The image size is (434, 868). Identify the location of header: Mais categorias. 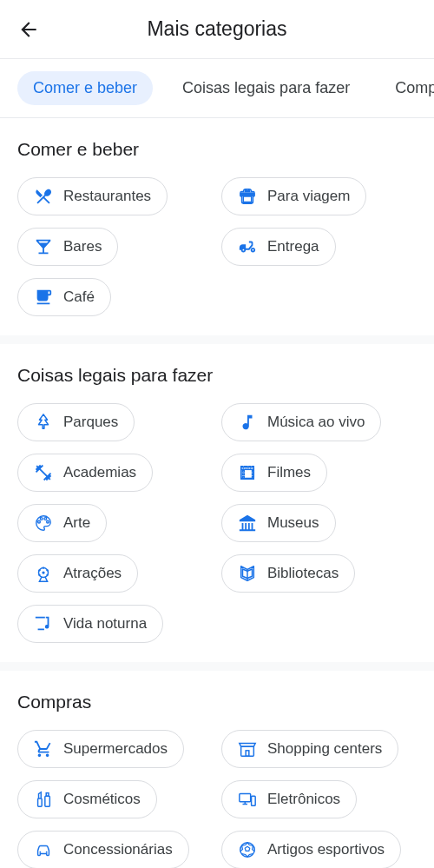
(217, 30).